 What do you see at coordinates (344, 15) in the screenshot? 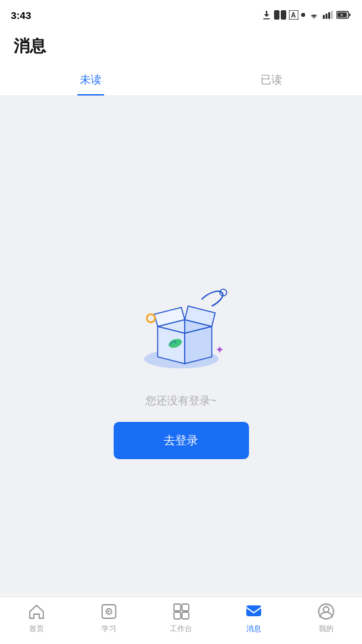
I see `battery-icon` at bounding box center [344, 15].